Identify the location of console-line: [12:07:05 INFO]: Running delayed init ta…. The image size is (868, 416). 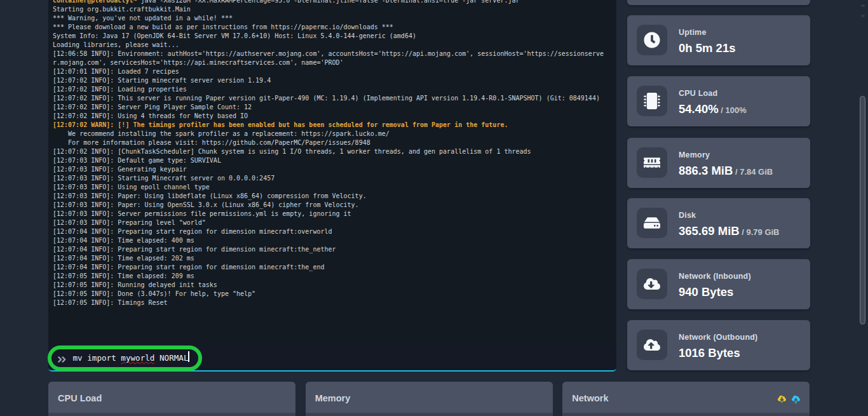
(334, 285).